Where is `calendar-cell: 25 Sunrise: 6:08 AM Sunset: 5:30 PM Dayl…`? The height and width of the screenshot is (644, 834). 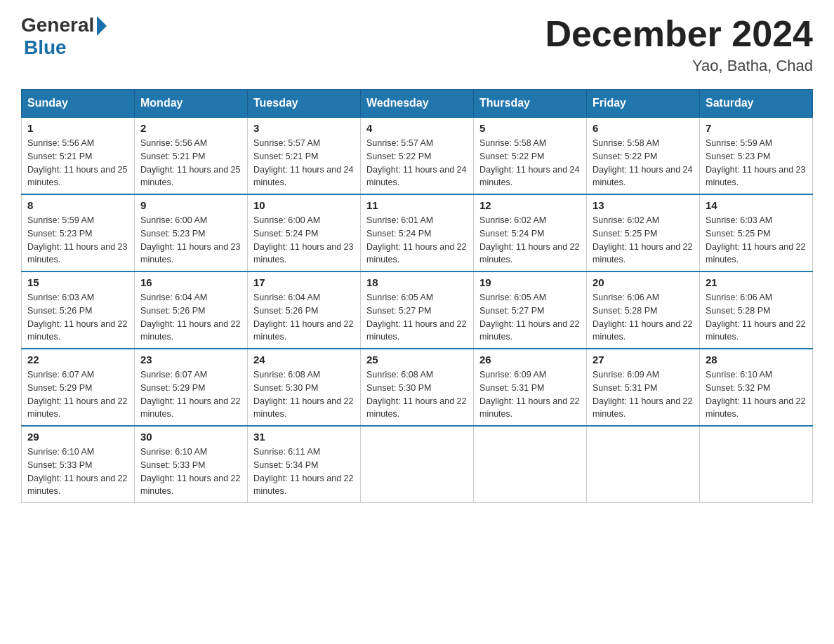 calendar-cell: 25 Sunrise: 6:08 AM Sunset: 5:30 PM Dayl… is located at coordinates (417, 387).